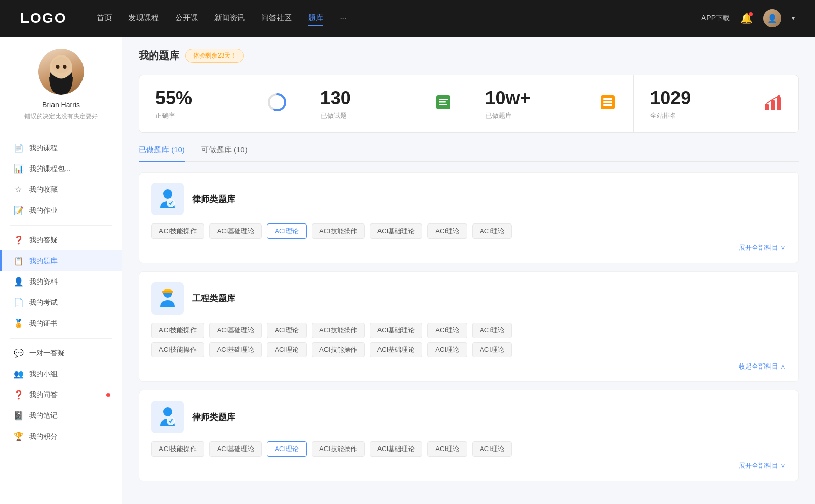 The width and height of the screenshot is (815, 504). What do you see at coordinates (18, 324) in the screenshot?
I see `certificate-icon: 🏅` at bounding box center [18, 324].